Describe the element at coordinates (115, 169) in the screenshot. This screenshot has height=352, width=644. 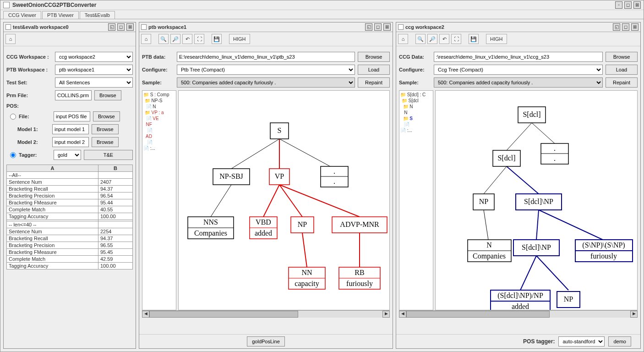
I see `table-header-b: B` at that location.